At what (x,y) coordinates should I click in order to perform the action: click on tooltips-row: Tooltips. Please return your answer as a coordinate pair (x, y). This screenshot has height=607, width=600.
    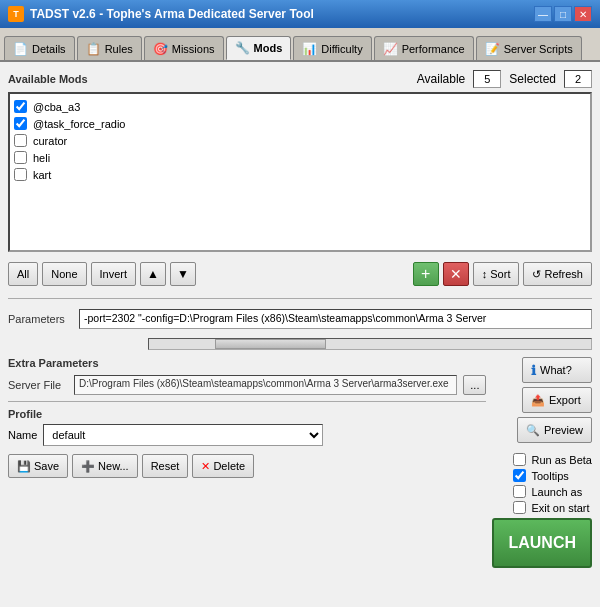
    Looking at the image, I should click on (540, 476).